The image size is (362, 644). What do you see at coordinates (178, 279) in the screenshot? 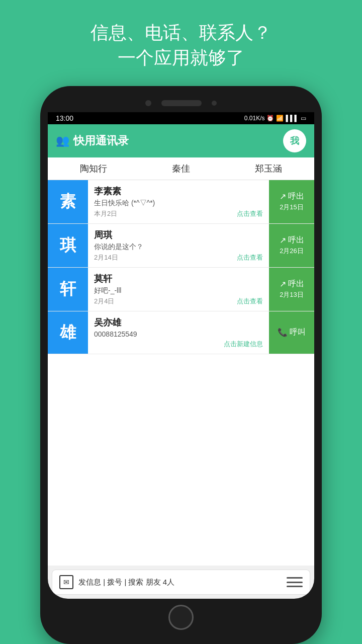
I see `contact-name-xuan: 莫轩` at bounding box center [178, 279].